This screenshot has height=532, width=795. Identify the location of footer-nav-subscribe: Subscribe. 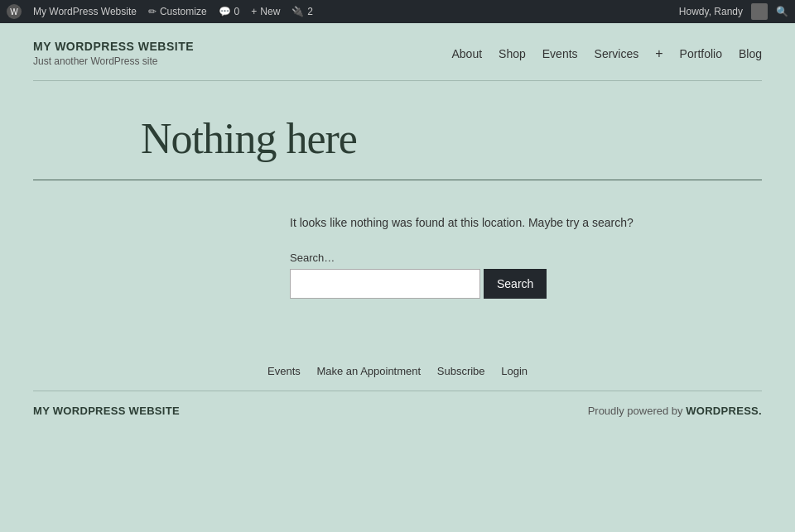
(462, 371).